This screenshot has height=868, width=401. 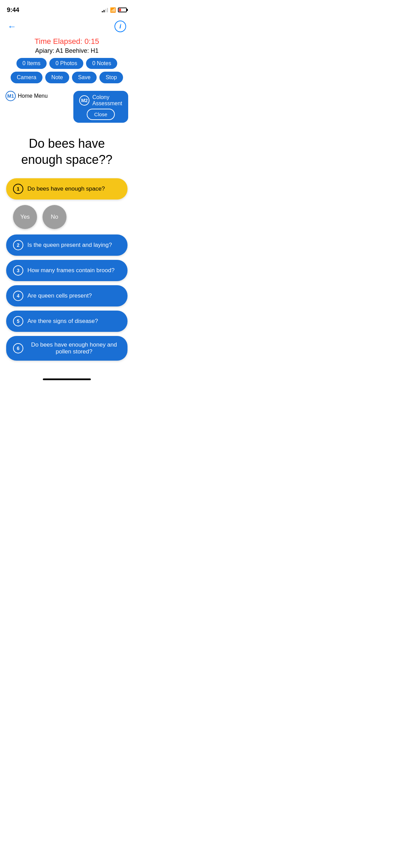 What do you see at coordinates (67, 245) in the screenshot?
I see `question-item-2: 2 Is the queen present and laying?` at bounding box center [67, 245].